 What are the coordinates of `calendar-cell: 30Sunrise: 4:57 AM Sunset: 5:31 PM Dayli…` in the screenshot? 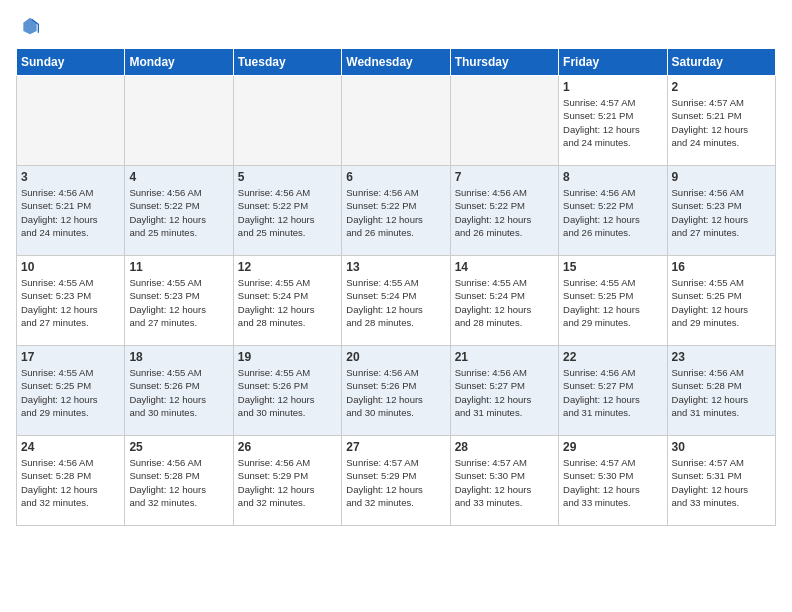 It's located at (721, 481).